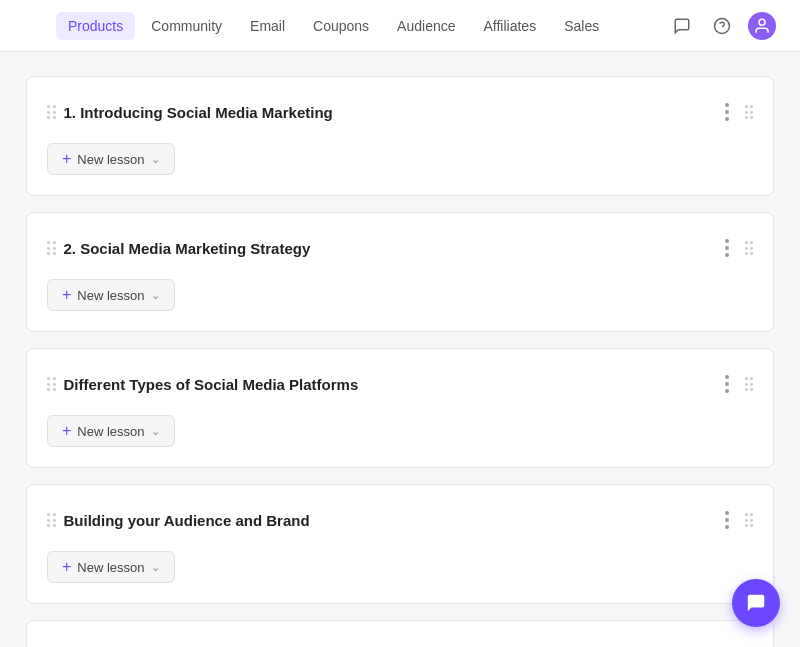 This screenshot has width=800, height=647. I want to click on section-card: Setting up Social Profiles +, so click(400, 634).